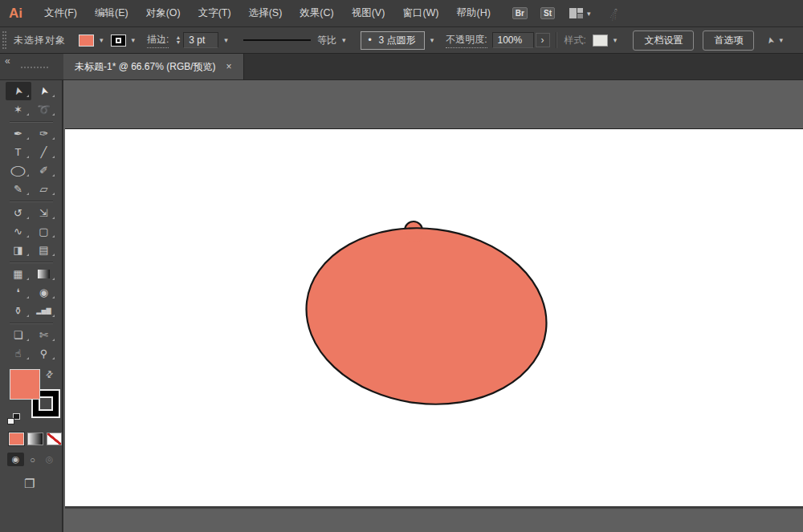  I want to click on menu-window: 窗口(W), so click(421, 13).